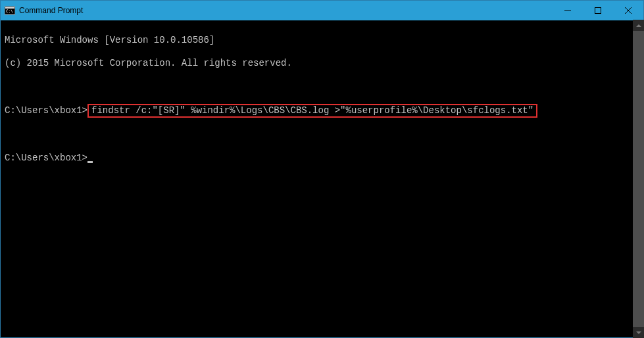  I want to click on command-line-2: C:\Users\xbox1>, so click(322, 158).